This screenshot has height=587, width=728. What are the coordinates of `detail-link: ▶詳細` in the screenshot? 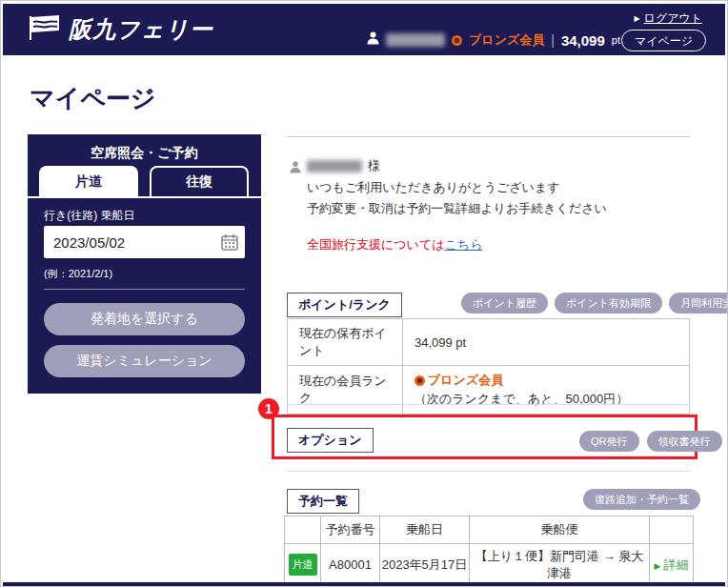 It's located at (672, 564).